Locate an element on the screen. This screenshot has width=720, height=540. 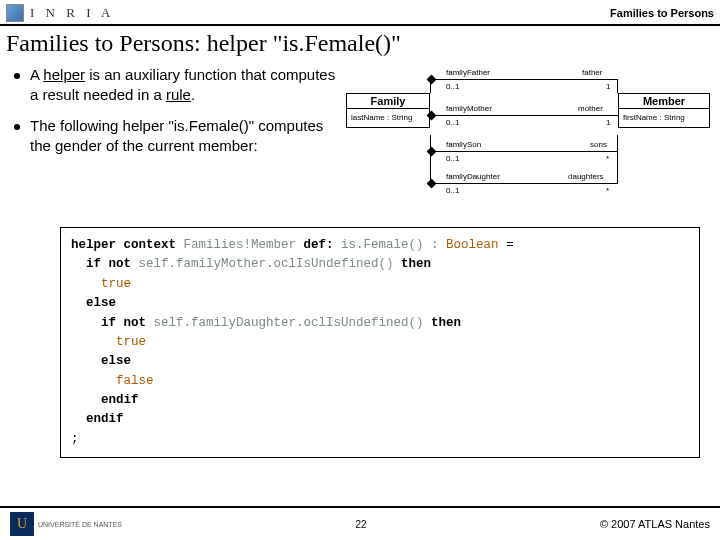
text-fragment: . is located at coordinates (193, 94).